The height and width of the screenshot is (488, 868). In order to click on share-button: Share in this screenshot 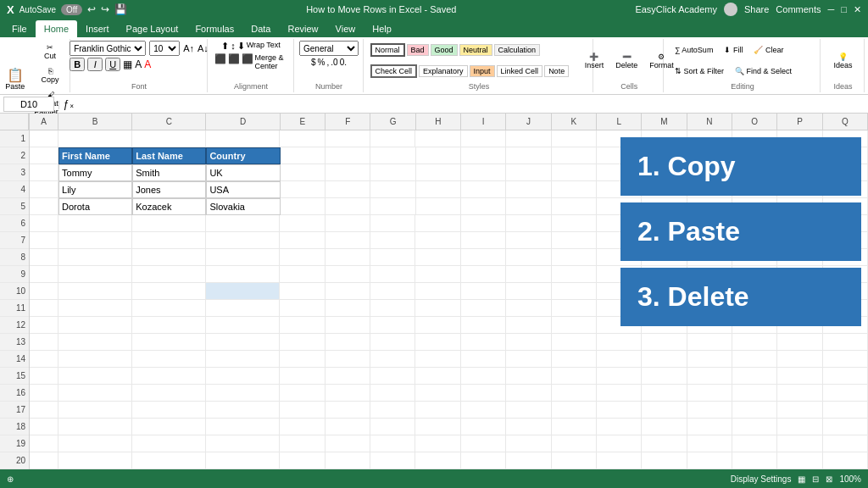, I will do `click(756, 9)`.